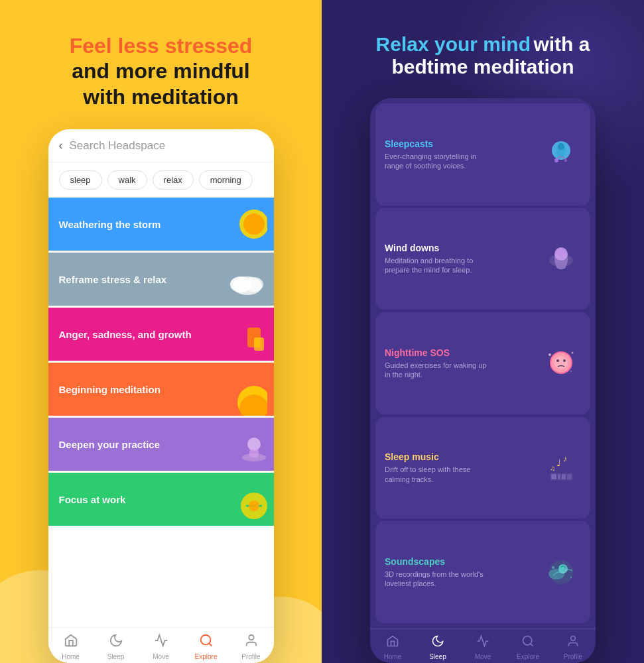 This screenshot has height=663, width=644. Describe the element at coordinates (438, 643) in the screenshot. I see `right-sleep-icon` at that location.